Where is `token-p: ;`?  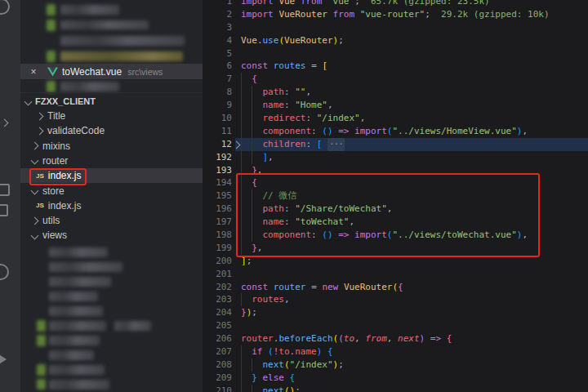
token-p: ; is located at coordinates (255, 313).